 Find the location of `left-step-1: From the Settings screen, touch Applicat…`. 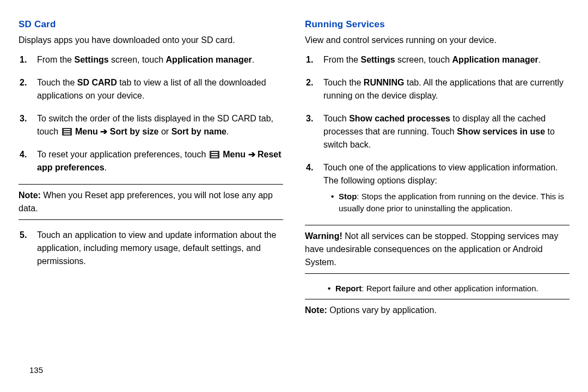

left-step-1: From the Settings screen, touch Applicat… is located at coordinates (158, 60).